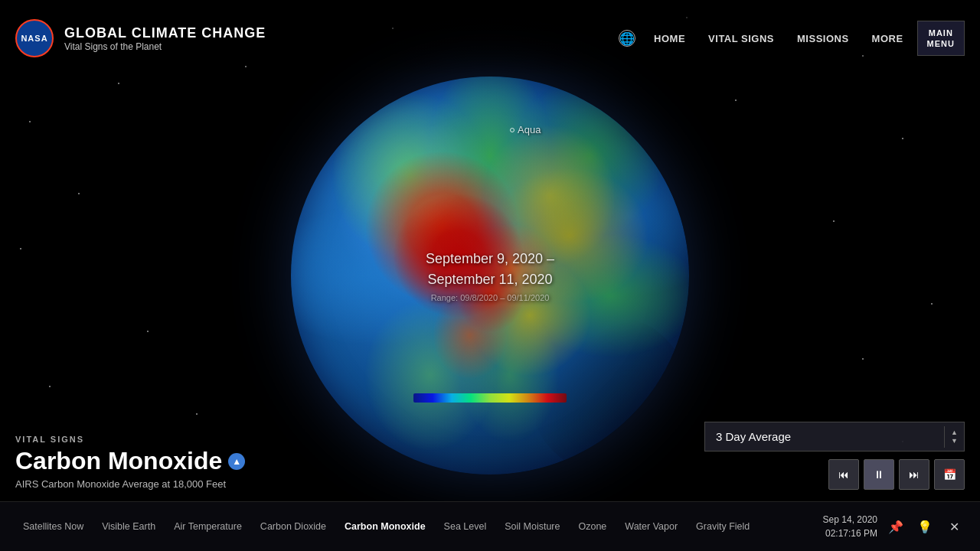 This screenshot has width=980, height=551. I want to click on bottom-nav-item-ozone: Ozone, so click(593, 527).